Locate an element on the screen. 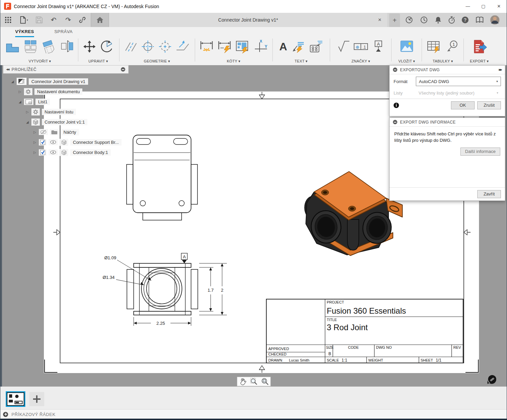  dimension-icon is located at coordinates (207, 47).